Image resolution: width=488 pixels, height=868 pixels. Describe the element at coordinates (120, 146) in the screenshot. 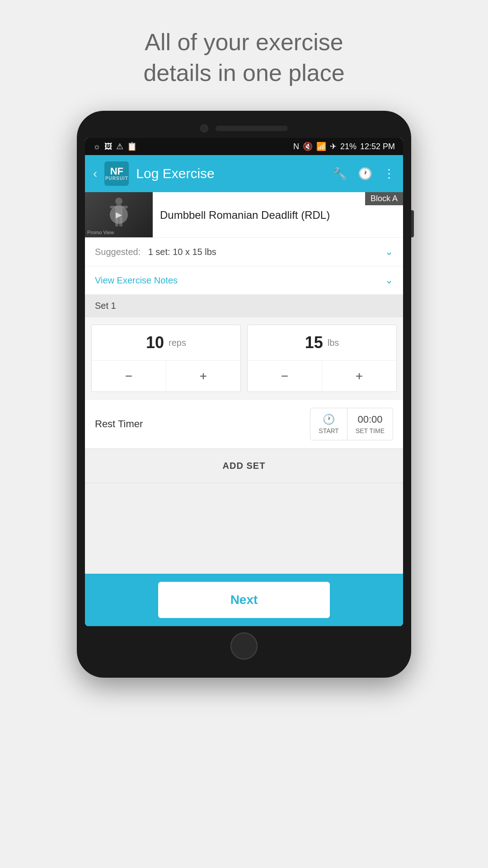

I see `status-icon-warning: ⚠` at that location.